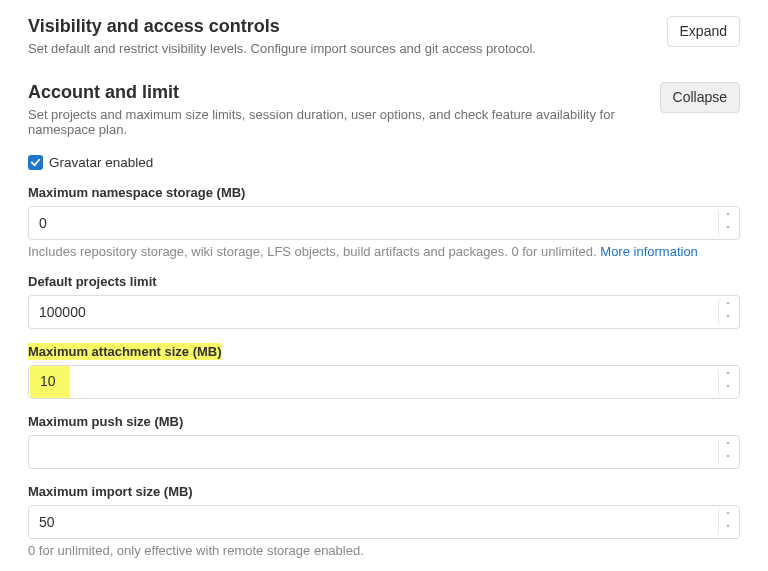 The height and width of the screenshot is (571, 768). What do you see at coordinates (106, 422) in the screenshot?
I see `push-size-label: Maximum push size (MB)` at bounding box center [106, 422].